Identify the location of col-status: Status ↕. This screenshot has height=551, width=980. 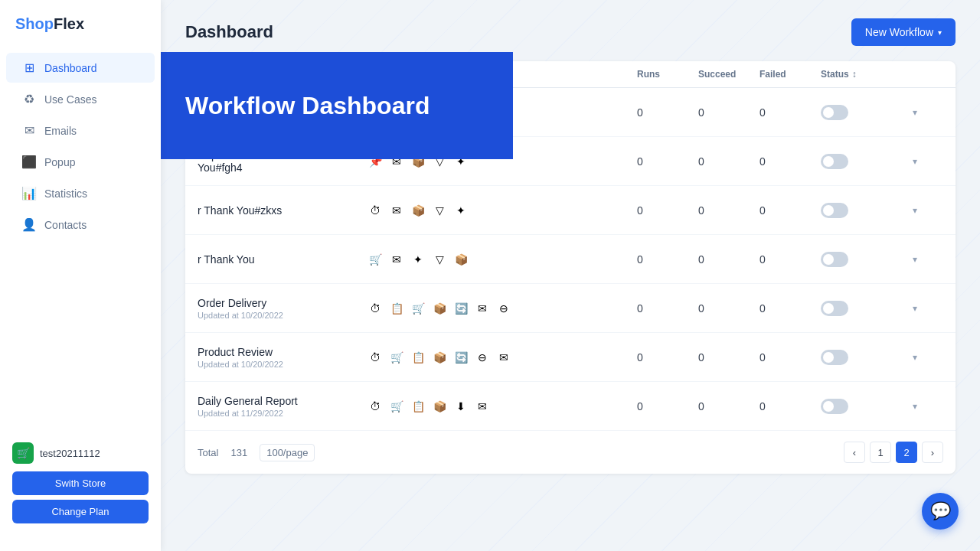
(867, 74).